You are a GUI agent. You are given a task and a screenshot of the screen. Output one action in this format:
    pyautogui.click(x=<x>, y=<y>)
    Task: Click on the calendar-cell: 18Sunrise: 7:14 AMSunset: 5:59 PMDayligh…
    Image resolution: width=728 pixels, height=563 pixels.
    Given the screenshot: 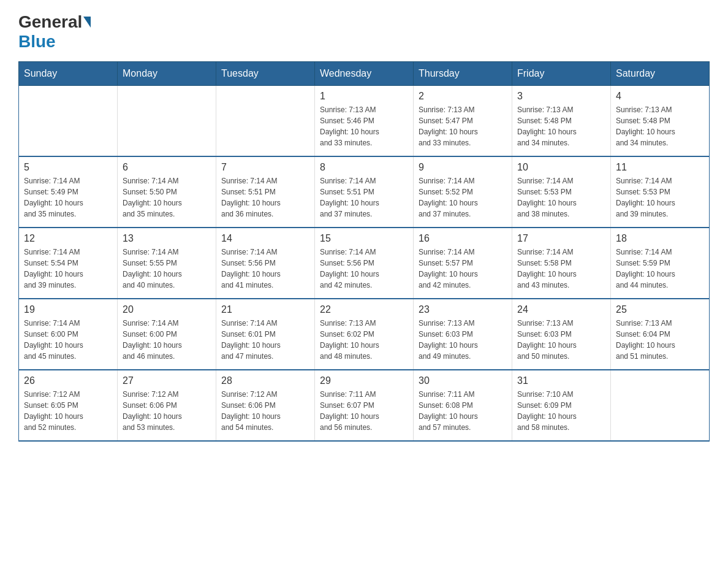 What is the action you would take?
    pyautogui.click(x=661, y=263)
    